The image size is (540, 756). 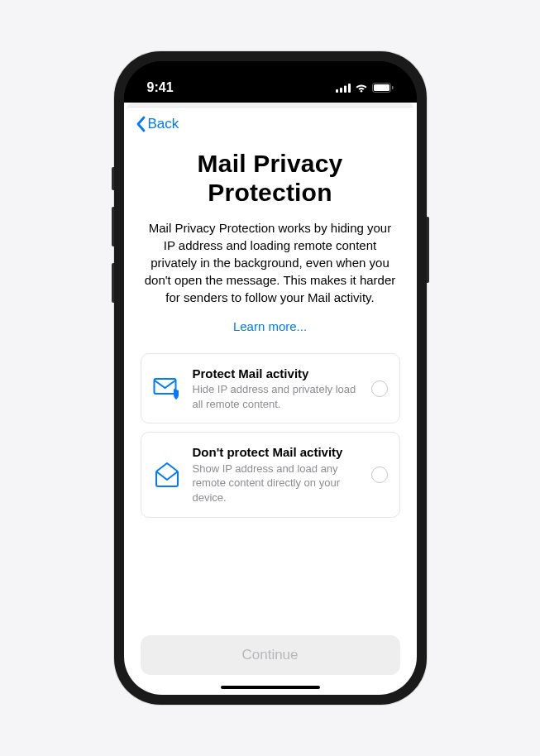 What do you see at coordinates (361, 88) in the screenshot?
I see `wifi-icon` at bounding box center [361, 88].